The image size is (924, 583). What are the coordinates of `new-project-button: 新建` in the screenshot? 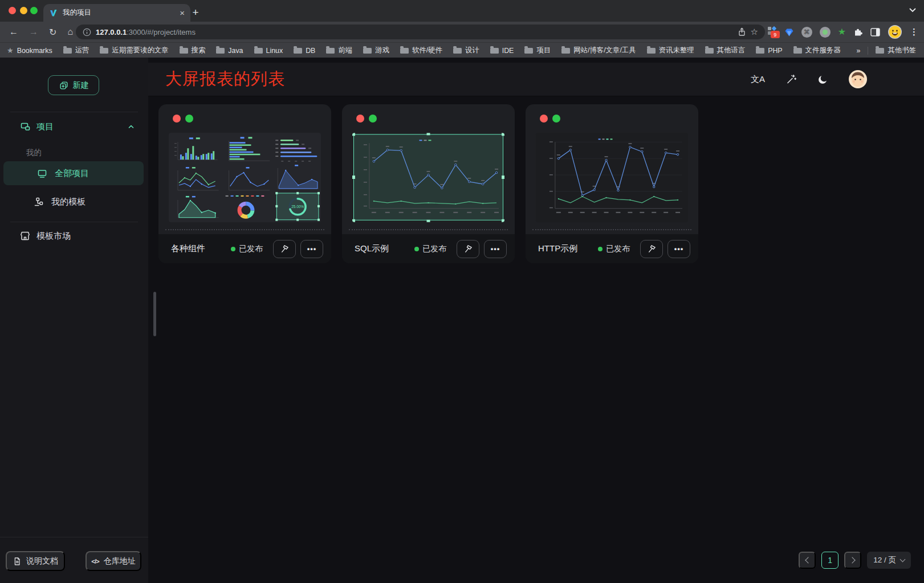 It's located at (74, 85).